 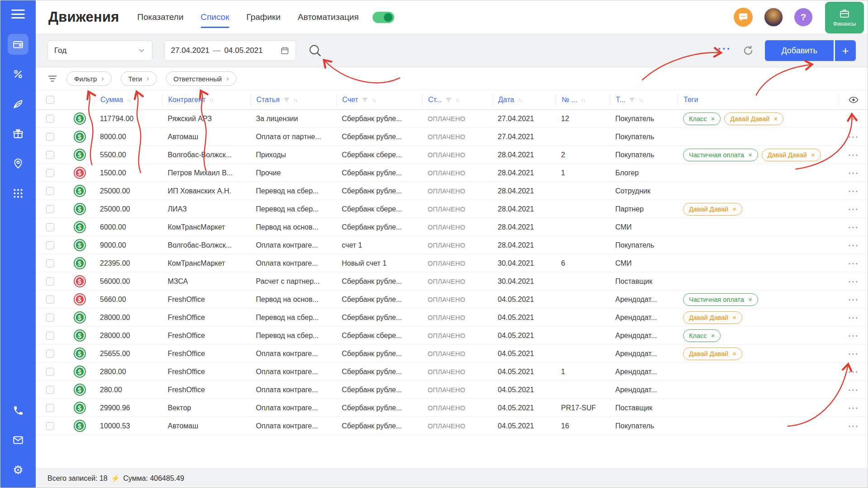 I want to click on sidebar-item-mail, so click(x=18, y=440).